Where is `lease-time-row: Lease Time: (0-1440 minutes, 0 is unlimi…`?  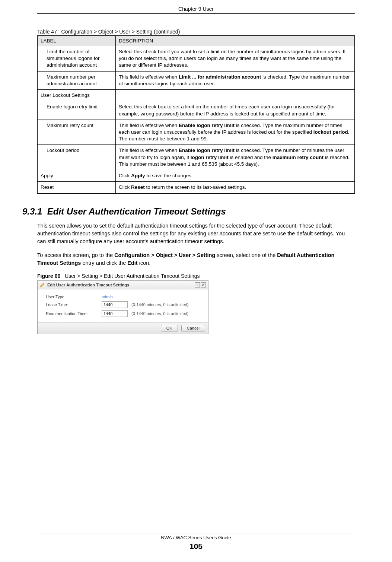 lease-time-row: Lease Time: (0-1440 minutes, 0 is unlimi… is located at coordinates (124, 305).